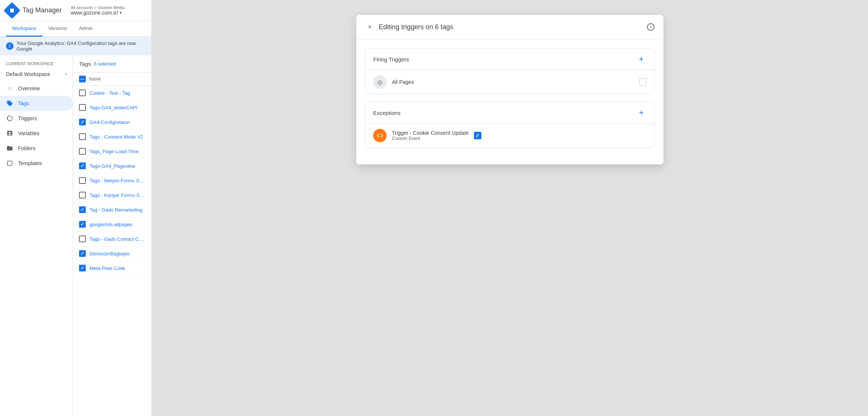 The height and width of the screenshot is (416, 868). I want to click on tag-name-0: Cookie - Test - Tag, so click(118, 93).